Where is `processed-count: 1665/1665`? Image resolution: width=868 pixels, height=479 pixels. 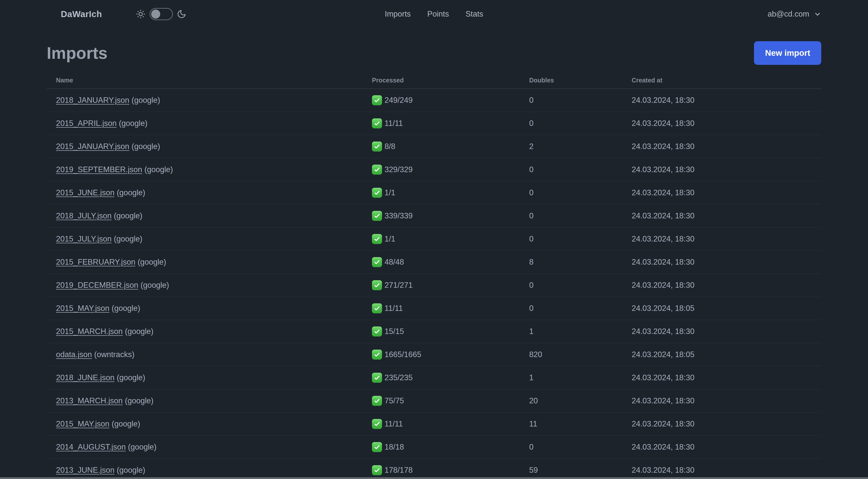
processed-count: 1665/1665 is located at coordinates (403, 355).